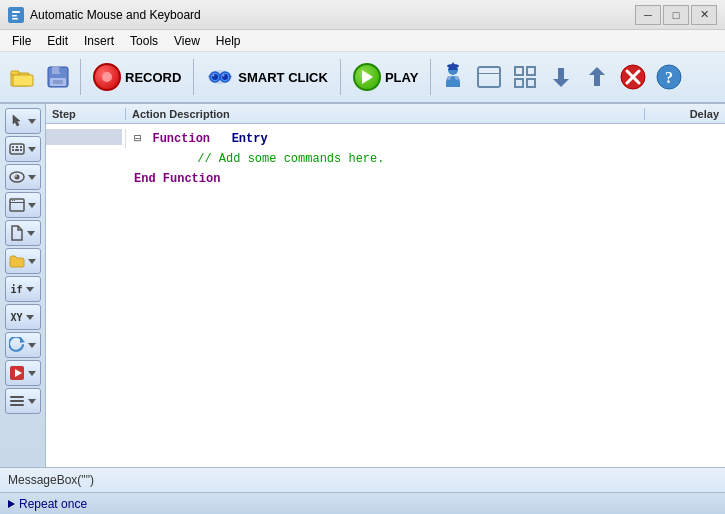 The width and height of the screenshot is (725, 514). I want to click on sidebar-window-button, so click(23, 205).